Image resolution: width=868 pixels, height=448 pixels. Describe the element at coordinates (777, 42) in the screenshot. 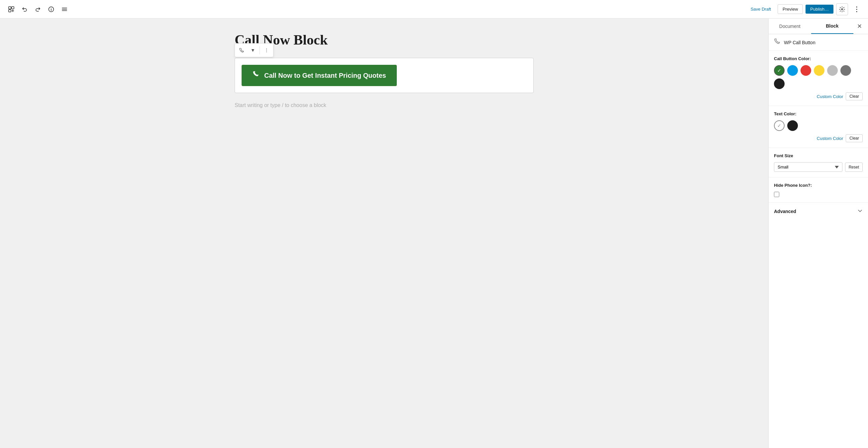

I see `block-type-icon` at that location.